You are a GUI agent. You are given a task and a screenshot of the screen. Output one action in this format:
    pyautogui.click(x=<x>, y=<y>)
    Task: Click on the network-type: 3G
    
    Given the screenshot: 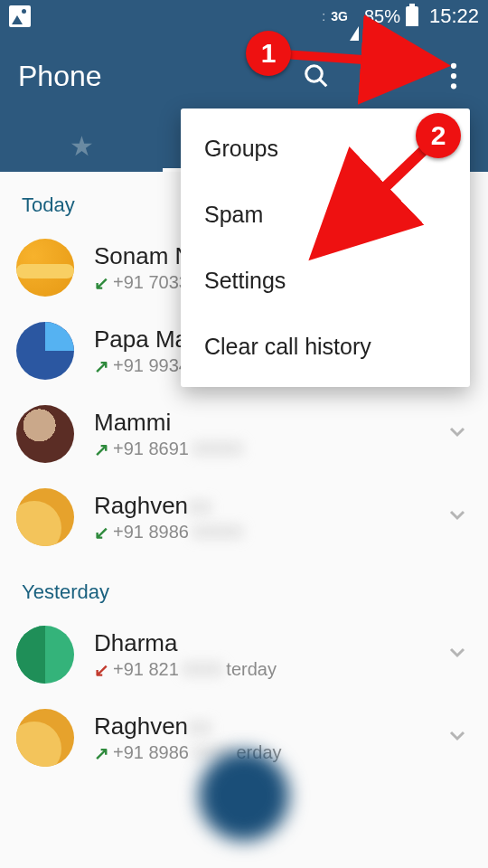 What is the action you would take?
    pyautogui.click(x=340, y=16)
    